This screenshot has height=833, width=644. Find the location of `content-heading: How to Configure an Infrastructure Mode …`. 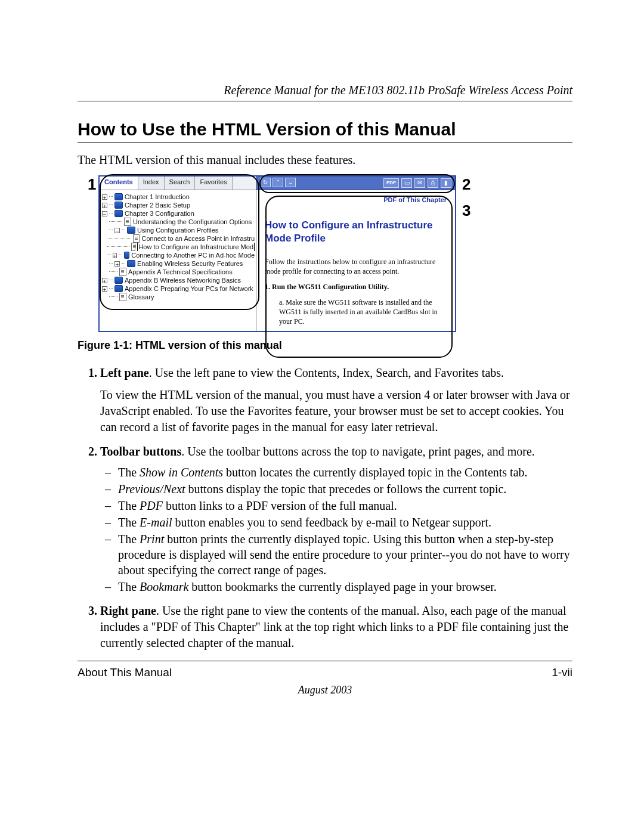

content-heading: How to Configure an Infrastructure Mode … is located at coordinates (355, 232).